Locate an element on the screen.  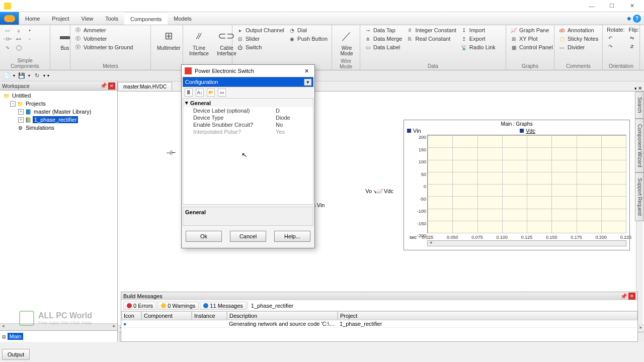
voltmeter-button: ⓋVoltmeter is located at coordinates (104, 39).